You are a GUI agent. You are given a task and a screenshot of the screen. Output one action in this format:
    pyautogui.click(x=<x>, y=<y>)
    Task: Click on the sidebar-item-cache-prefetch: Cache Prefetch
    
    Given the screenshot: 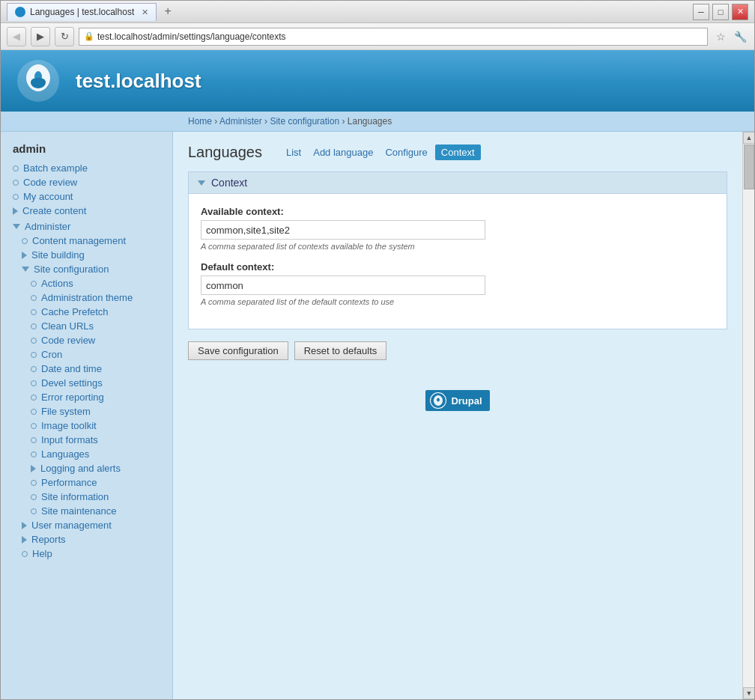 What is the action you would take?
    pyautogui.click(x=87, y=311)
    